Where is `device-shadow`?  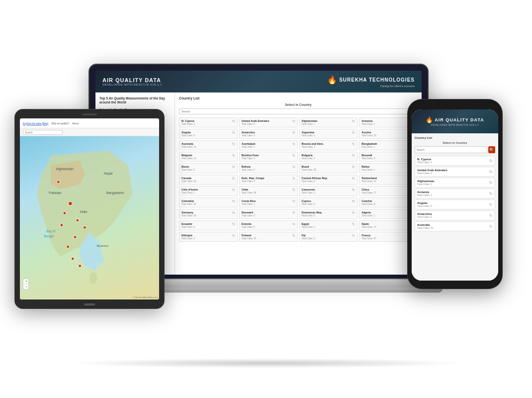
device-shadow is located at coordinates (266, 363).